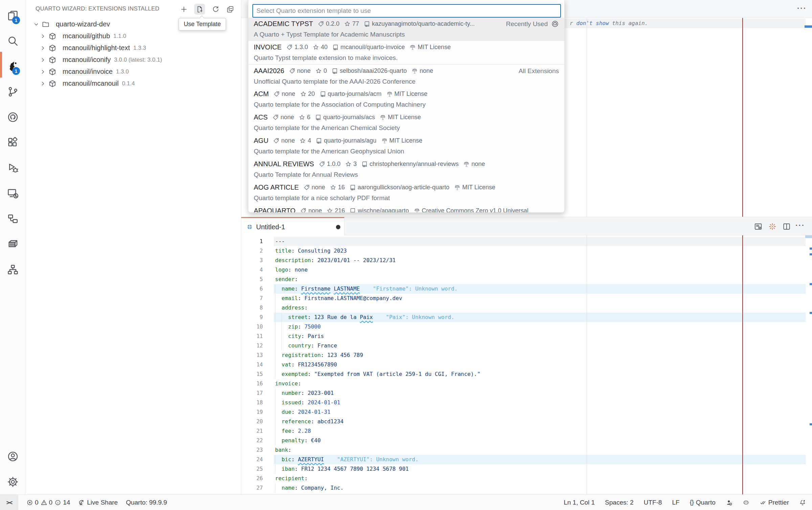 This screenshot has height=510, width=812. What do you see at coordinates (406, 146) in the screenshot?
I see `quickpick-item-agu: AGUnone4quarto-journals/aguMIT LicenseQu…` at bounding box center [406, 146].